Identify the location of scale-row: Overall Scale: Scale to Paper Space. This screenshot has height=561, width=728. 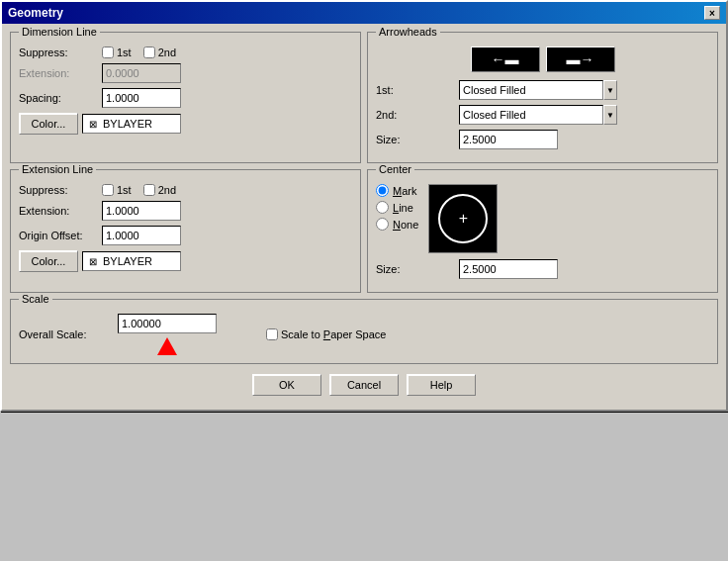
(364, 334).